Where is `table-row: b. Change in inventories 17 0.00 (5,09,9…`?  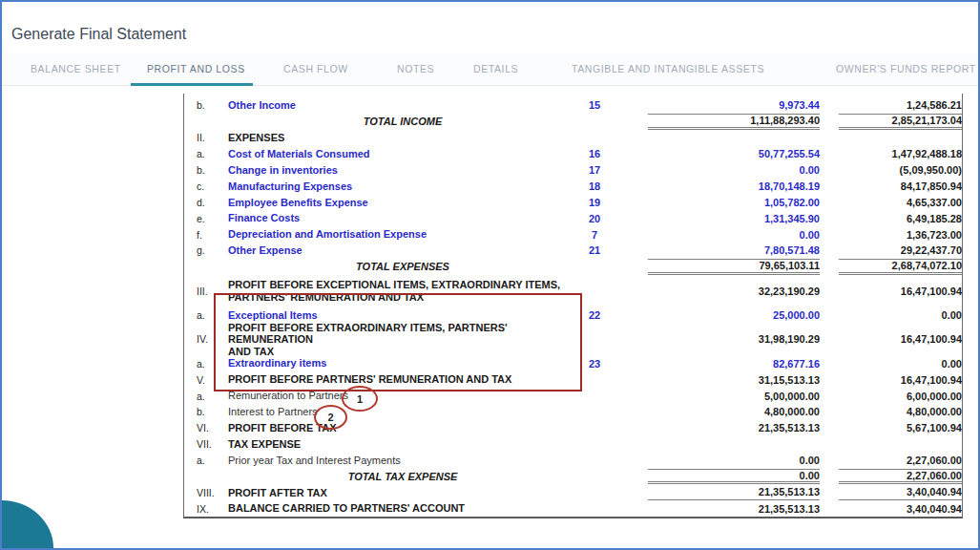
table-row: b. Change in inventories 17 0.00 (5,09,9… is located at coordinates (573, 170).